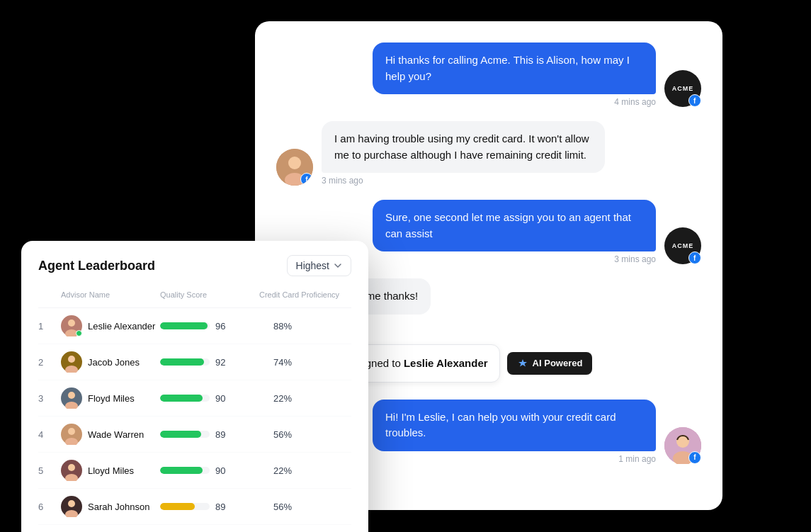 The width and height of the screenshot is (811, 532). What do you see at coordinates (683, 446) in the screenshot?
I see `leslie-avatar: f` at bounding box center [683, 446].